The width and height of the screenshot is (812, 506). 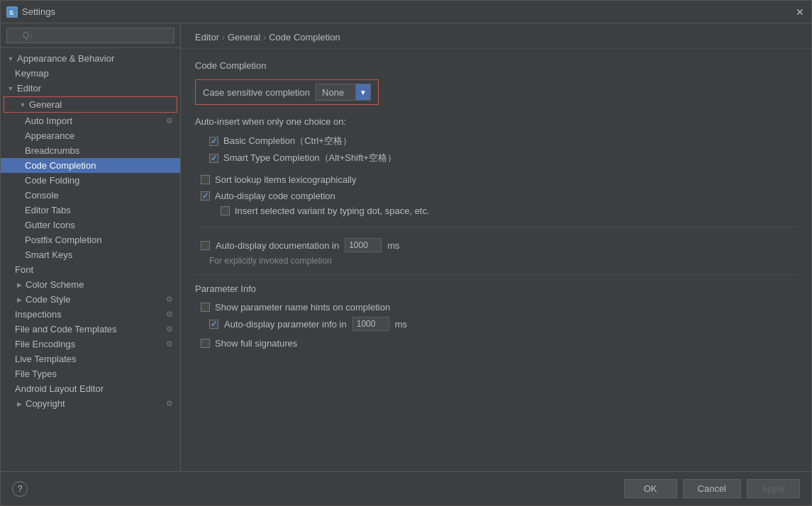 What do you see at coordinates (275, 196) in the screenshot?
I see `checkbox-label: Auto-display code completion` at bounding box center [275, 196].